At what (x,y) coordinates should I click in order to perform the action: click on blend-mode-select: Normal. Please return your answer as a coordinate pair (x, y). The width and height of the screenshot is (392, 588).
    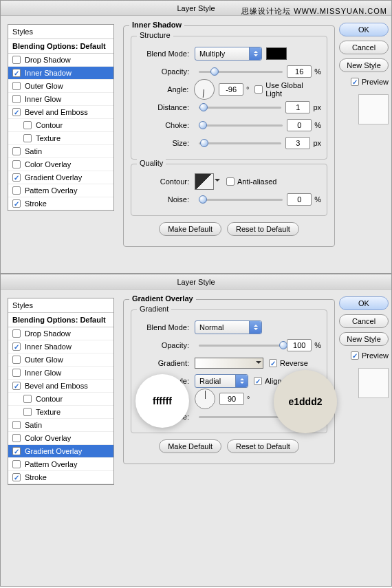
    Looking at the image, I should click on (228, 327).